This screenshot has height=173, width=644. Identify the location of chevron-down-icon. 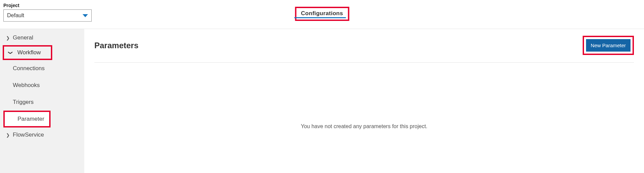
(85, 16).